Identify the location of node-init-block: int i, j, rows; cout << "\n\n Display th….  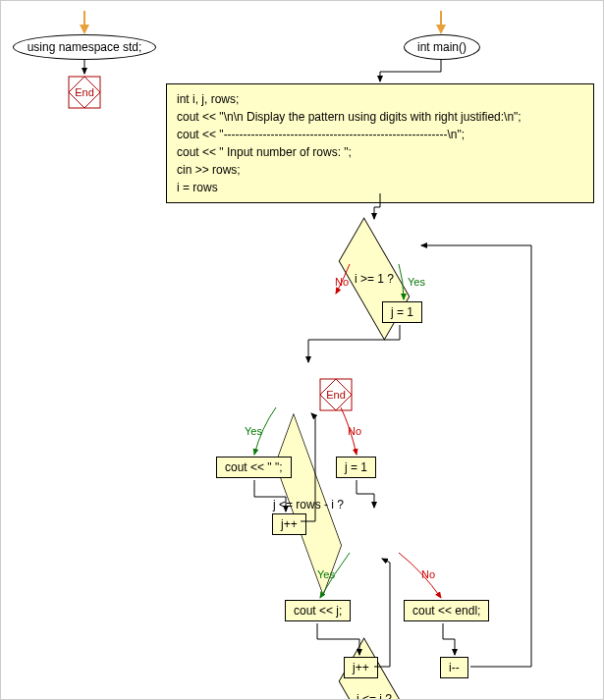
(380, 143).